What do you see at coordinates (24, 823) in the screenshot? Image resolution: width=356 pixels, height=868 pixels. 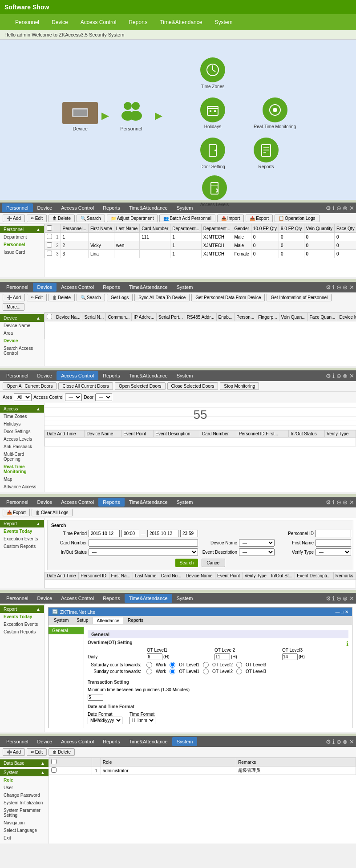 I see `sidebar-item-navigation: Navigation` at bounding box center [24, 823].